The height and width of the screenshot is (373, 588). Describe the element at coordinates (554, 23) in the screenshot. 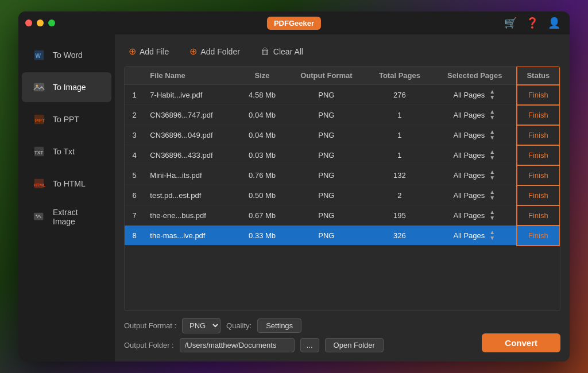

I see `user-icon: 👤` at that location.